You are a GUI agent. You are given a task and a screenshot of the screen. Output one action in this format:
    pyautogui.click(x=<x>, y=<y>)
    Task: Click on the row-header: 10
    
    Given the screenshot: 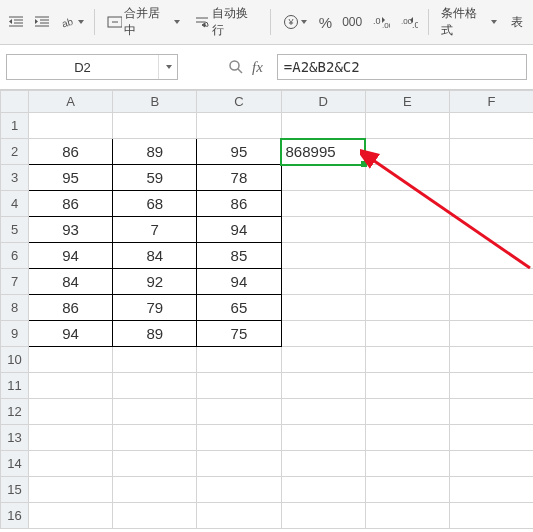 What is the action you would take?
    pyautogui.click(x=15, y=360)
    